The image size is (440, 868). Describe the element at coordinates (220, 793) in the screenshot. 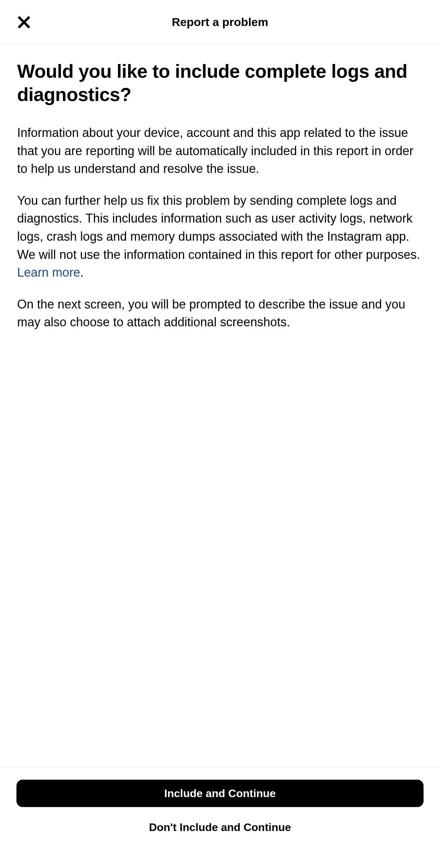

I see `include-continue-button: Include and Continue` at that location.